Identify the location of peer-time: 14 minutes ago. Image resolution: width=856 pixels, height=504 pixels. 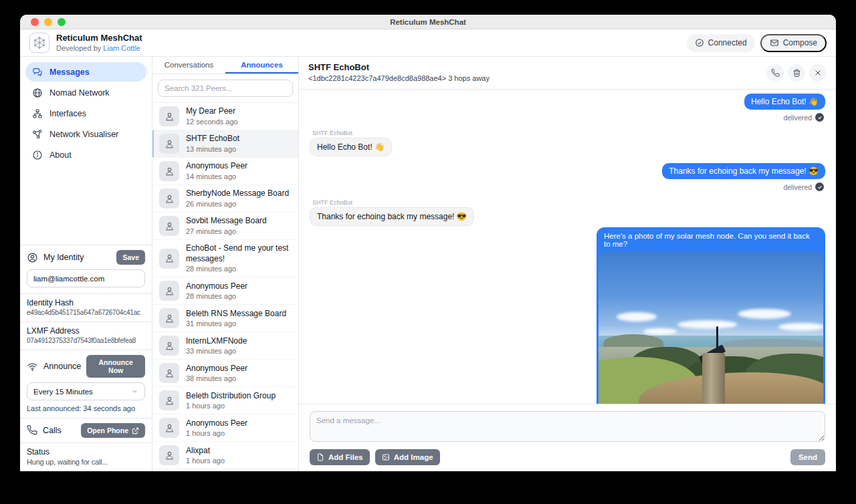
(217, 176).